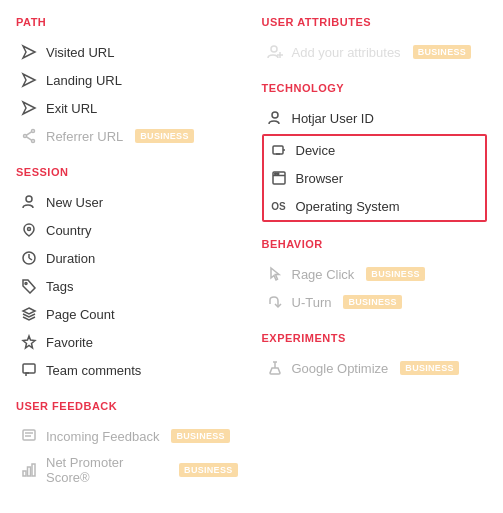  What do you see at coordinates (375, 163) in the screenshot?
I see `technology-section: Hotjar User ID Device` at bounding box center [375, 163].